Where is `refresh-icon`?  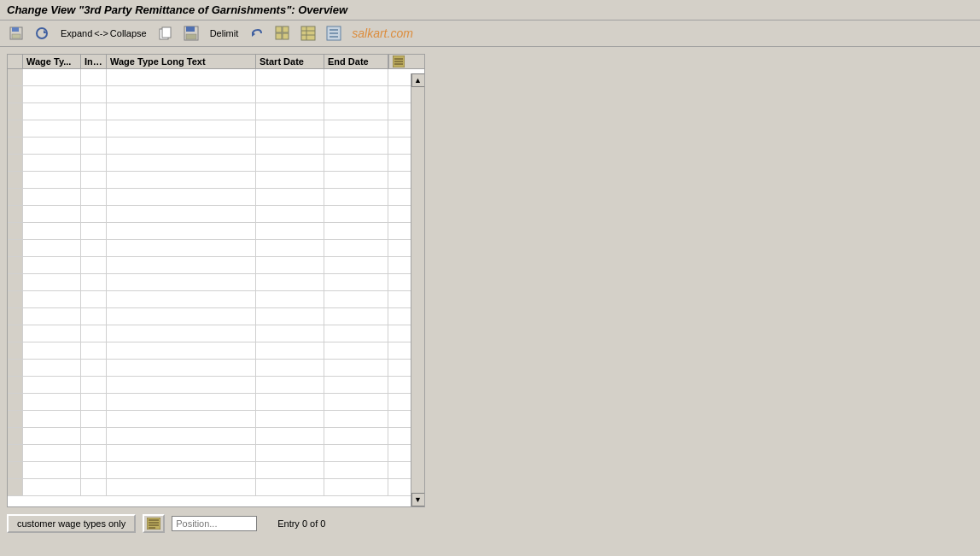 refresh-icon is located at coordinates (42, 33).